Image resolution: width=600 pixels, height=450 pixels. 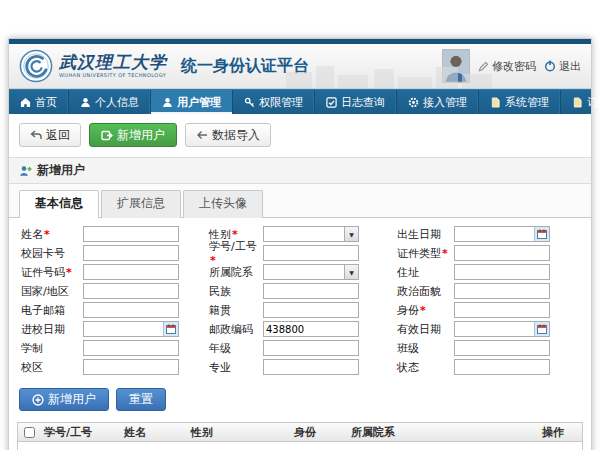 What do you see at coordinates (250, 102) in the screenshot?
I see `key-icon` at bounding box center [250, 102].